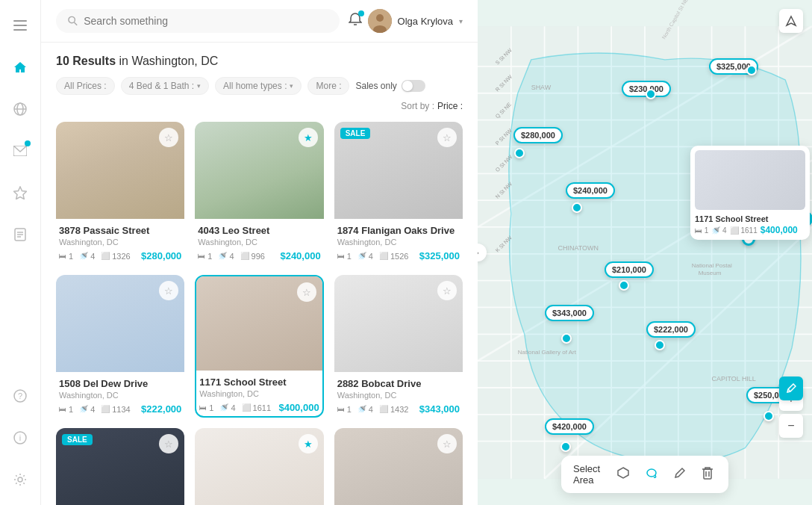 The image size is (812, 505). Describe the element at coordinates (569, 313) in the screenshot. I see `price-label-343000: $343,000` at that location.